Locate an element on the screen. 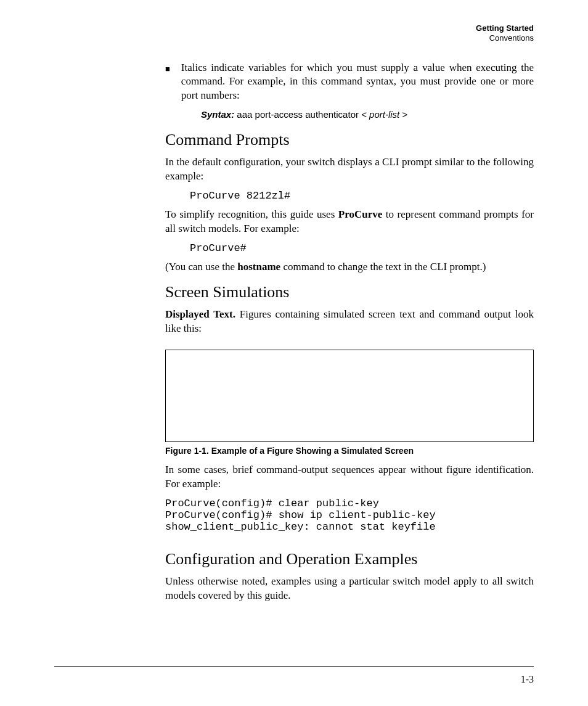 The image size is (588, 706). bullet-item: ■ Italics indicate variables for which y… is located at coordinates (349, 84).